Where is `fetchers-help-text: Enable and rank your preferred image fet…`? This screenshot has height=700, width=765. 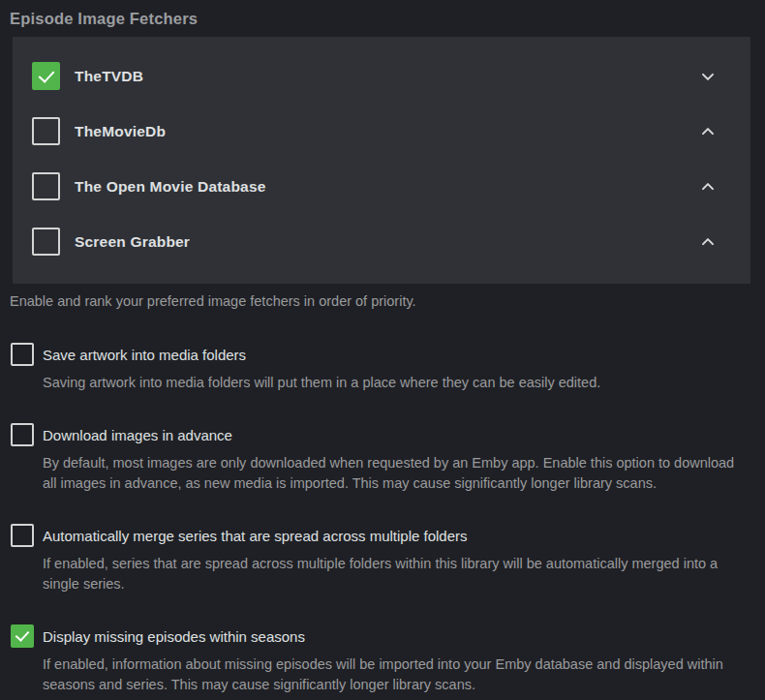 fetchers-help-text: Enable and rank your preferred image fet… is located at coordinates (380, 301).